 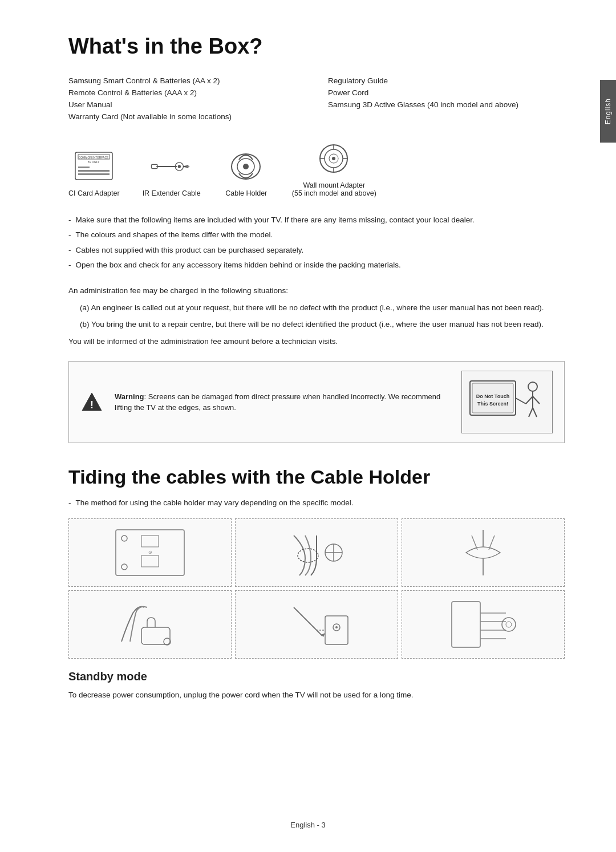 What do you see at coordinates (246, 167) in the screenshot?
I see `cable-holder-image` at bounding box center [246, 167].